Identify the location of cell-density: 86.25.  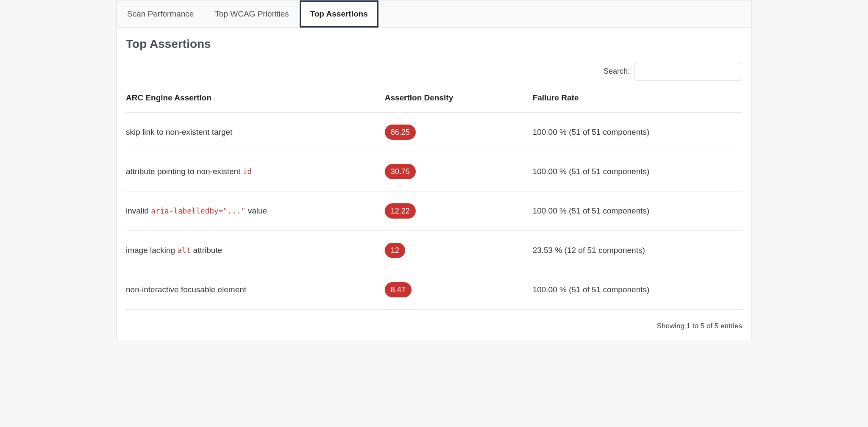
(459, 132).